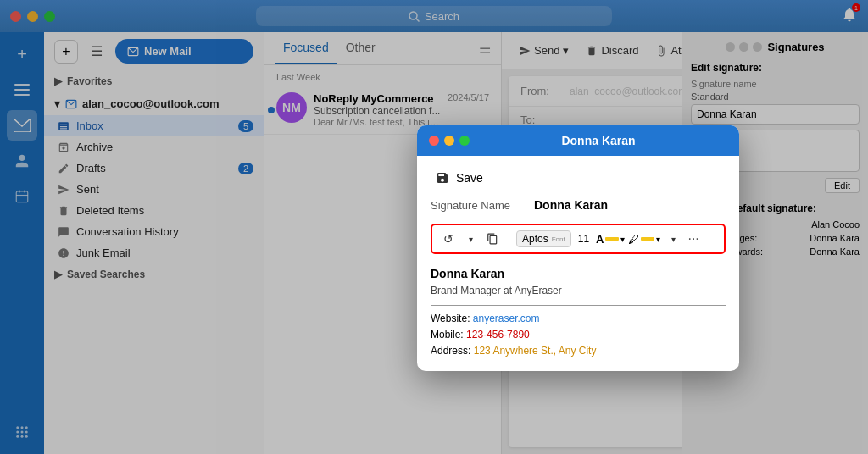 Image resolution: width=868 pixels, height=454 pixels. Describe the element at coordinates (610, 239) in the screenshot. I see `font-color-button: A ▾` at that location.